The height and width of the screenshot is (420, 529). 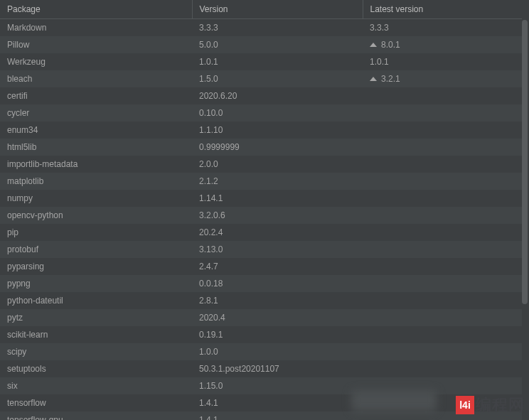 What do you see at coordinates (96, 232) in the screenshot?
I see `package-name: pip` at bounding box center [96, 232].